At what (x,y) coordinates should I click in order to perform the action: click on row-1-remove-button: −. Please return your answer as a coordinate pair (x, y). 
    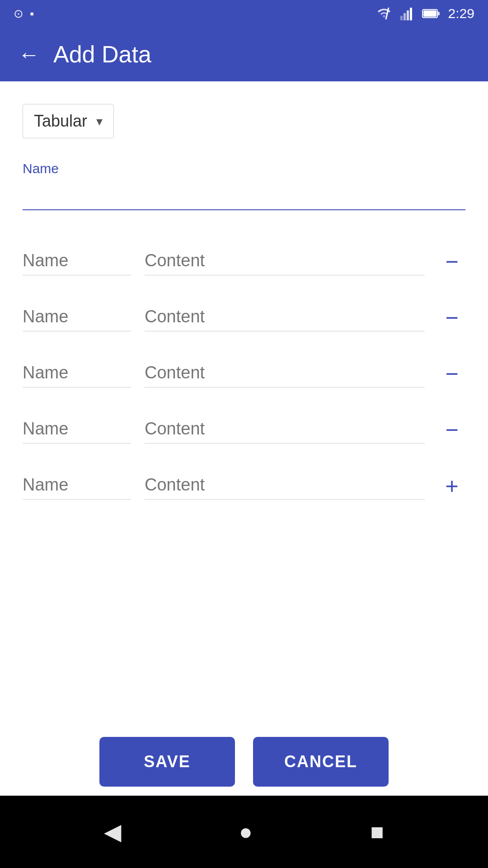
    Looking at the image, I should click on (452, 262).